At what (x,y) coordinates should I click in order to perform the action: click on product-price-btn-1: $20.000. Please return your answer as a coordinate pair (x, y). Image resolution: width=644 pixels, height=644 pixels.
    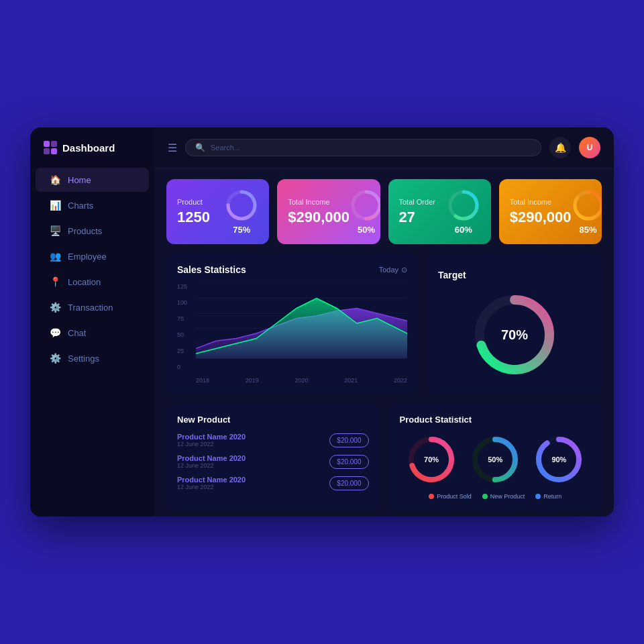
    Looking at the image, I should click on (349, 462).